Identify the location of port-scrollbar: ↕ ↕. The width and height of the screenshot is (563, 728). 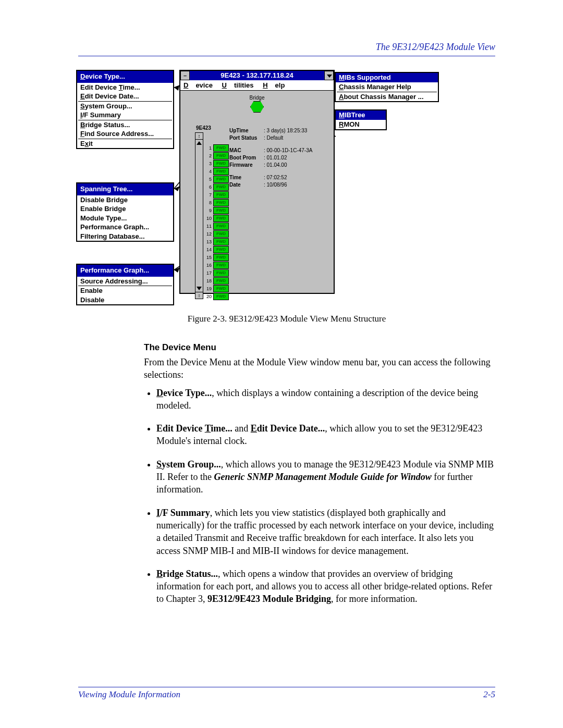
(199, 216).